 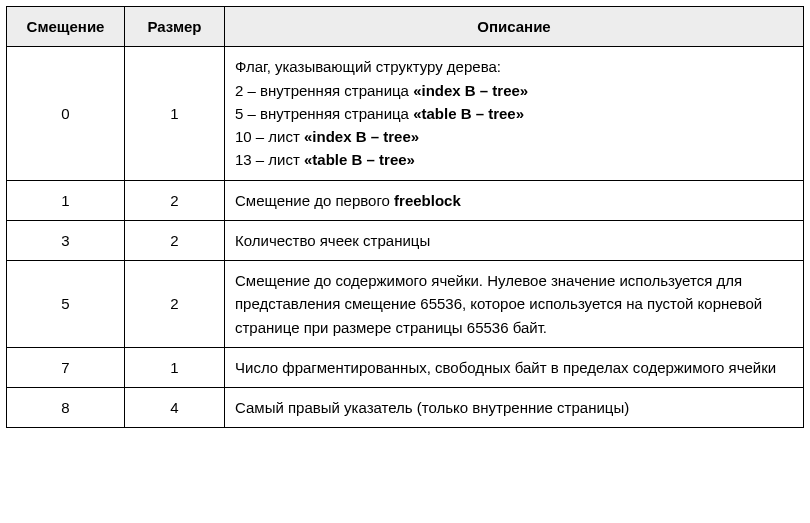 I want to click on text: Флаг, указывающий структуру дерева:, so click(x=368, y=66).